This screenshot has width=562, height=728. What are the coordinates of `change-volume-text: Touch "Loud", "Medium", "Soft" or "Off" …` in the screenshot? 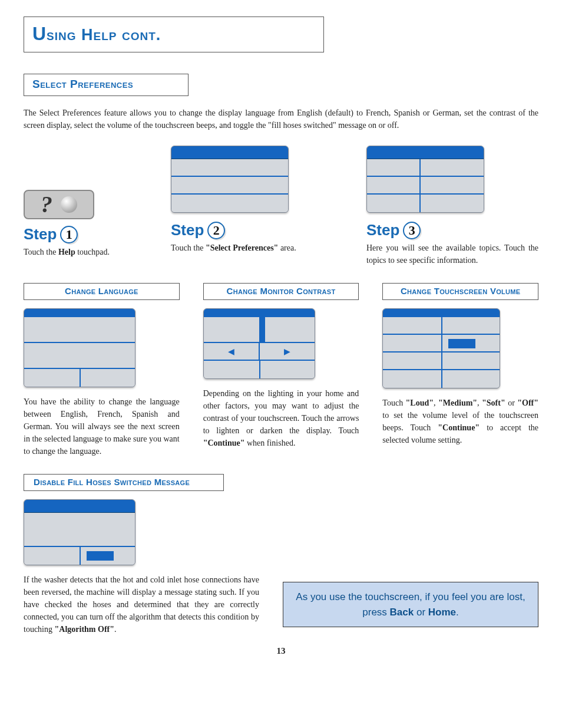 It's located at (461, 421).